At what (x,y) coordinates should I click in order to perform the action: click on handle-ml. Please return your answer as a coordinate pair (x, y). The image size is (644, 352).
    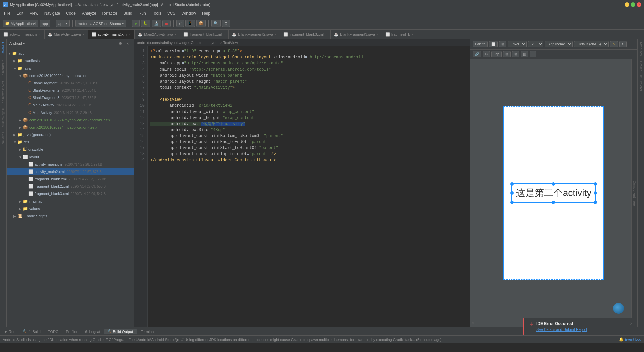
    Looking at the image, I should click on (512, 193).